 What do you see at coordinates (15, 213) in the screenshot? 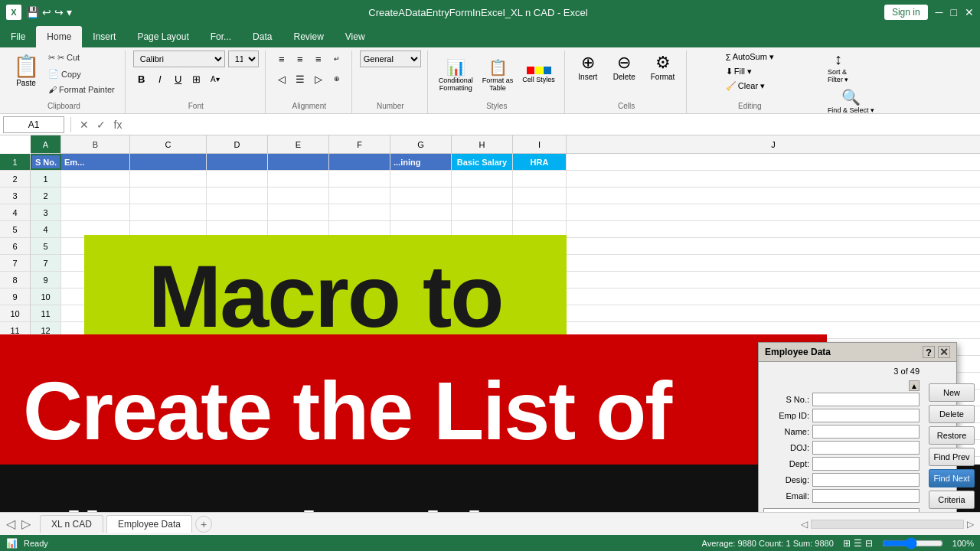
I see `row-num-4: 4` at bounding box center [15, 213].